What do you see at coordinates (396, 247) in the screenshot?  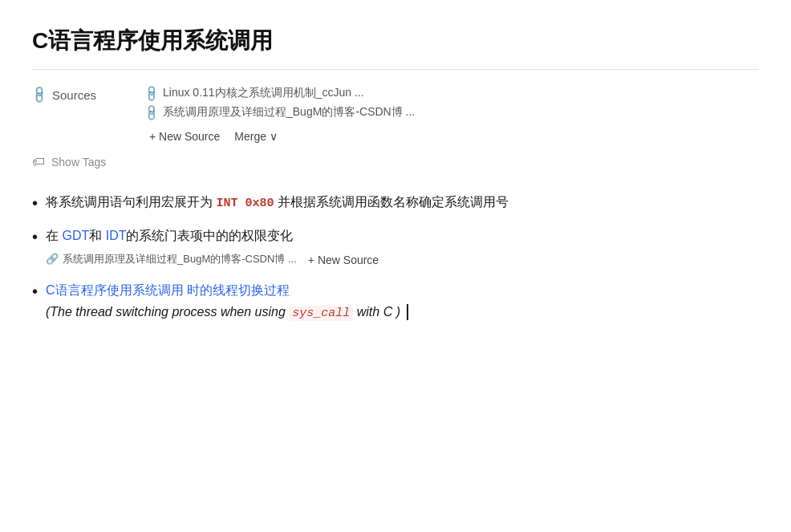 I see `bullet-item-2: • 在 GDT和 IDT的系统门表项中的的权限变化 🔗 系统调用原理及详细过程_…` at bounding box center [396, 247].